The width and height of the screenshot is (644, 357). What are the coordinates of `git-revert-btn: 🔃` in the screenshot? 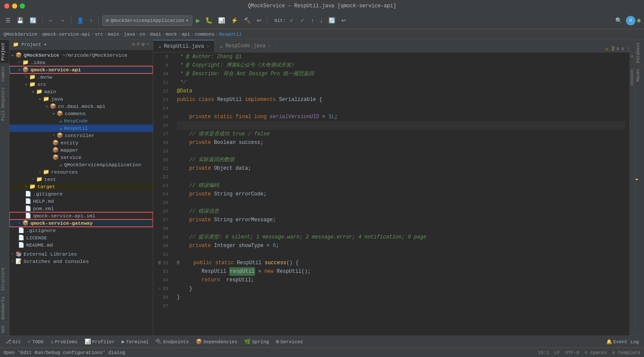 It's located at (332, 21).